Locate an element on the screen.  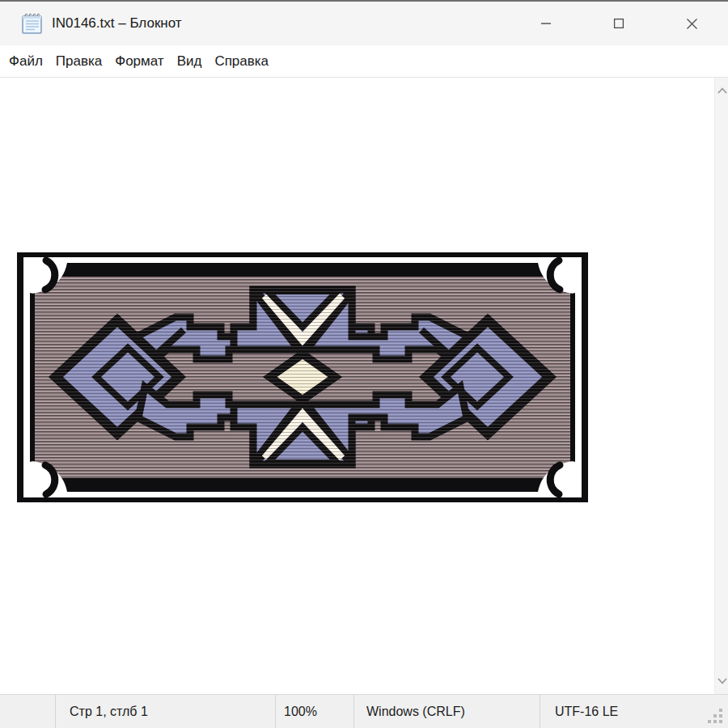
title-bar: IN0146.txt – Блокнот is located at coordinates (364, 23).